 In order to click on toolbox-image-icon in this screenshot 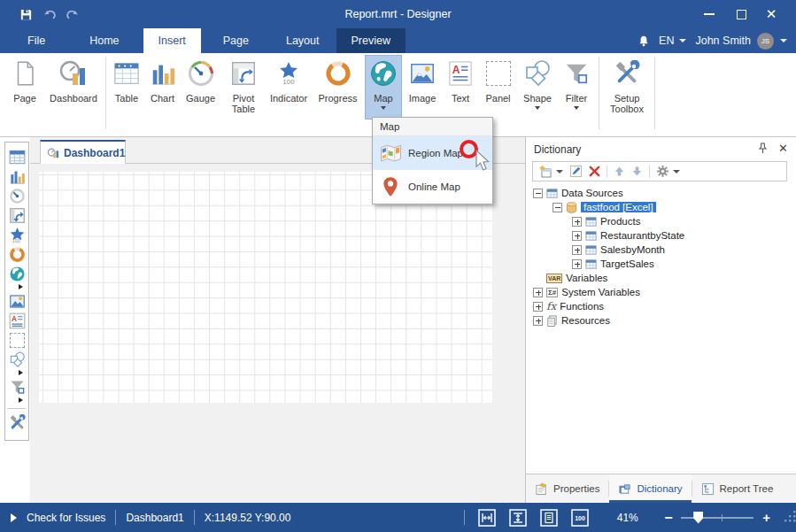, I will do `click(17, 301)`.